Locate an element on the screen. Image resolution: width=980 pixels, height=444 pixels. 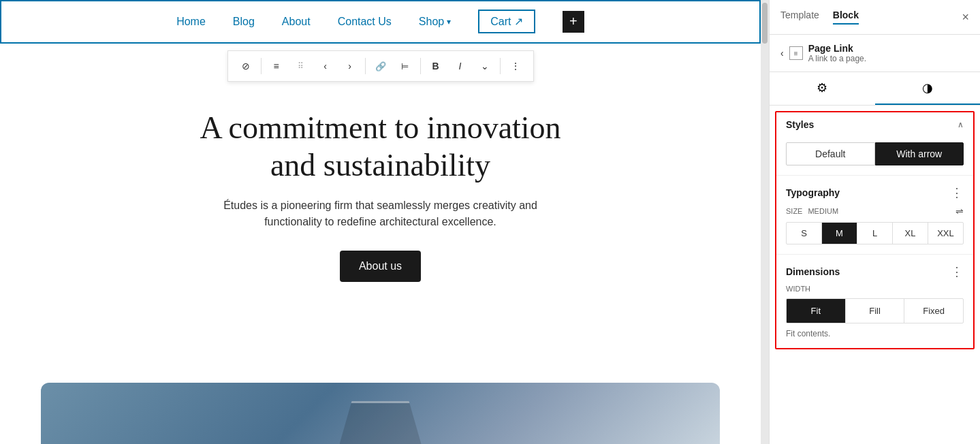
width-fill: Fill is located at coordinates (876, 311).